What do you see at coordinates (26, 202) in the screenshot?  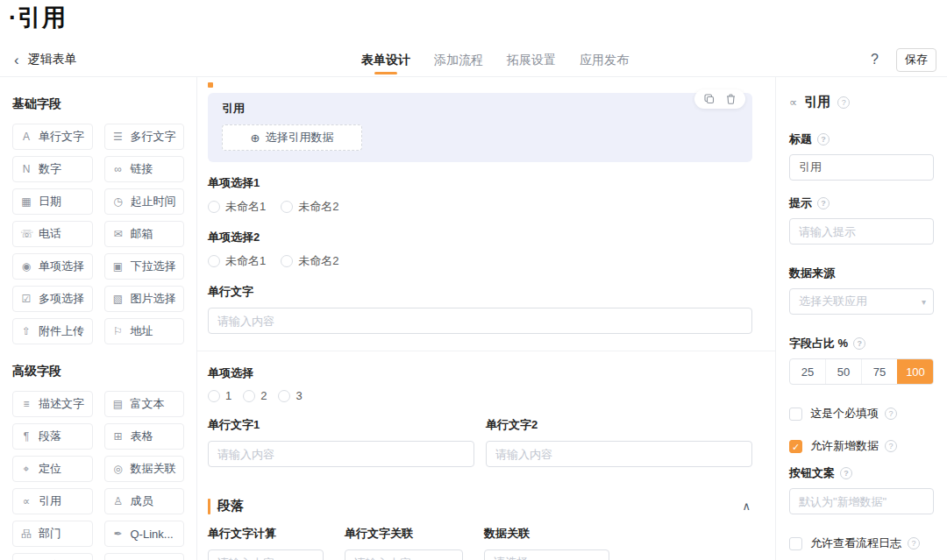 I see `date-icon: ▦` at bounding box center [26, 202].